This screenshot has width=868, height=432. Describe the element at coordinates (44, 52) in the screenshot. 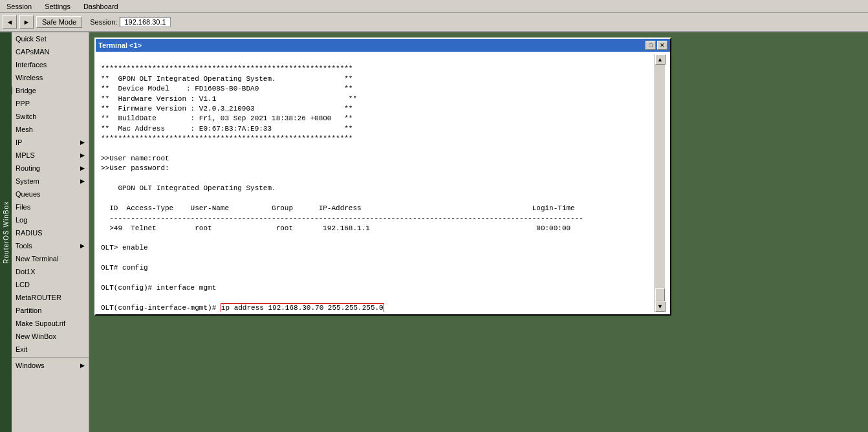

I see `sidebar-item-capsman: ● CAPsMAN` at that location.